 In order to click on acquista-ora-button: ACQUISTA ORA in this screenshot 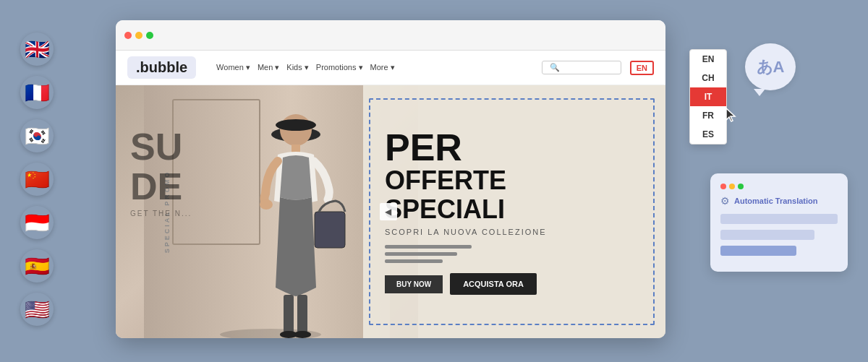, I will do `click(493, 284)`.